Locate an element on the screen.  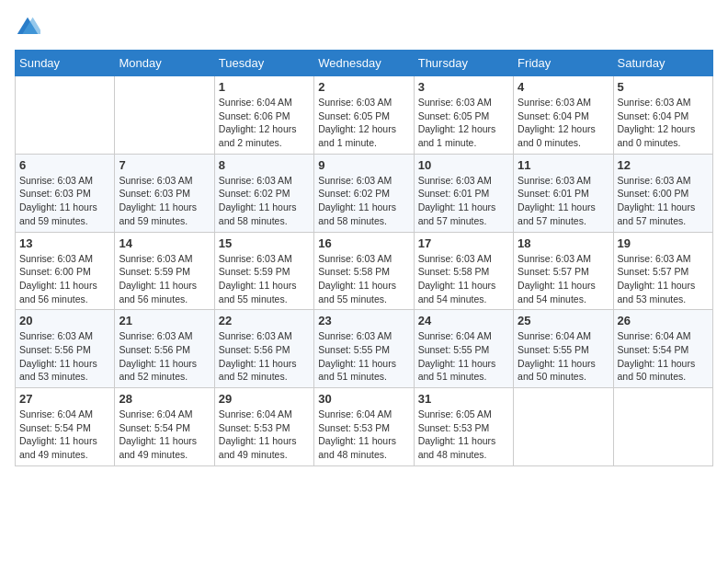
day-number: 11 is located at coordinates (563, 166).